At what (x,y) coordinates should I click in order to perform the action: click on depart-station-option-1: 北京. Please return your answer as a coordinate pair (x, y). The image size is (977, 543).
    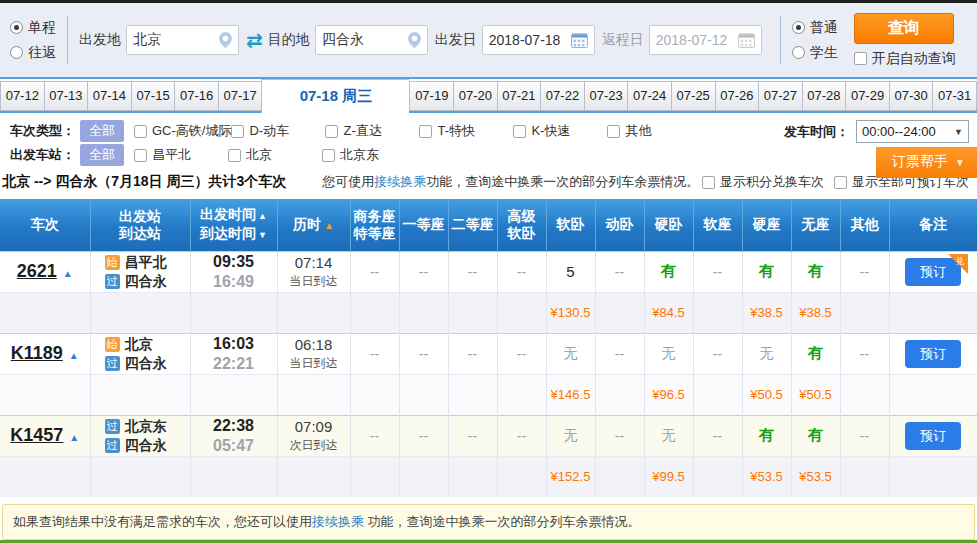
    Looking at the image, I should click on (275, 155).